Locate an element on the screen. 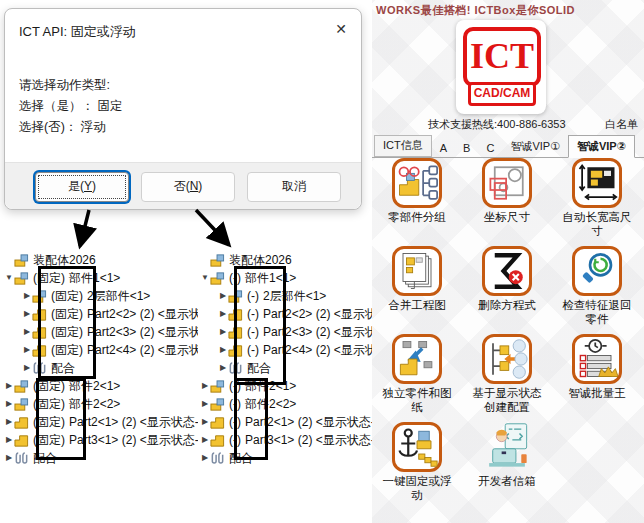 This screenshot has width=644, height=523. dialog-line-2: 选择（是）： 固定 is located at coordinates (70, 106).